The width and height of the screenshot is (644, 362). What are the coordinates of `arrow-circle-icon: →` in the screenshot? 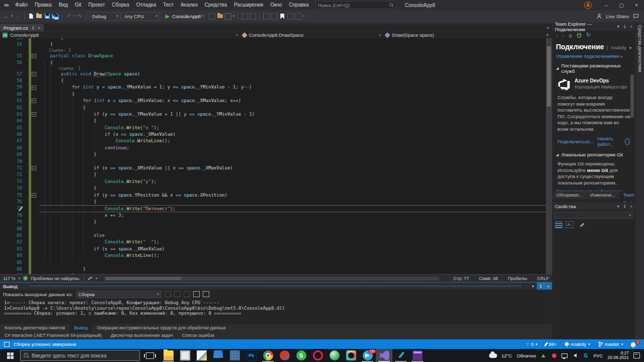 It's located at (627, 142).